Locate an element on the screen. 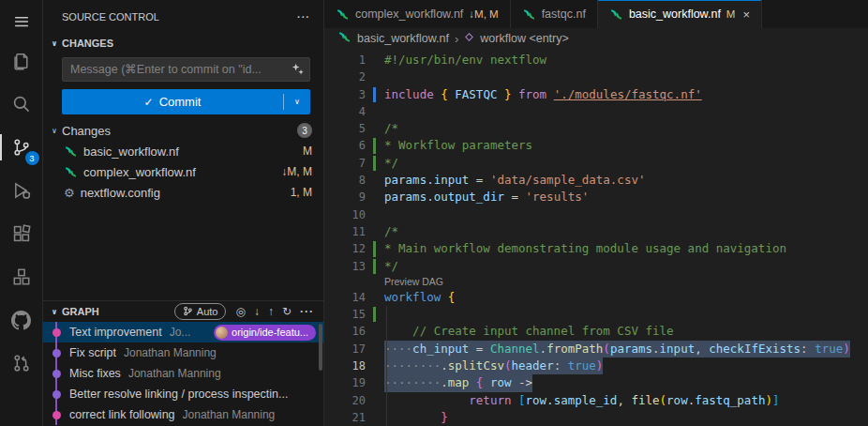  gear-icon: ⚙ is located at coordinates (69, 193).